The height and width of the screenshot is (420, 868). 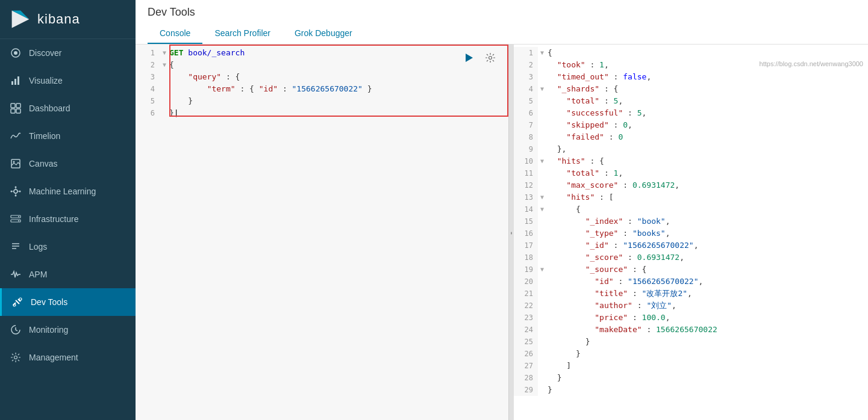 What do you see at coordinates (16, 136) in the screenshot?
I see `timelion-icon` at bounding box center [16, 136].